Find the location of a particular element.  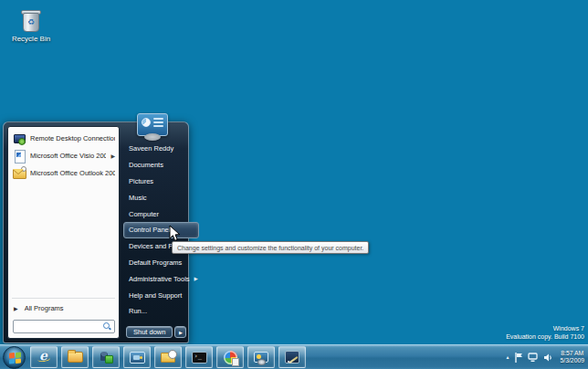

visio-icon is located at coordinates (19, 156).